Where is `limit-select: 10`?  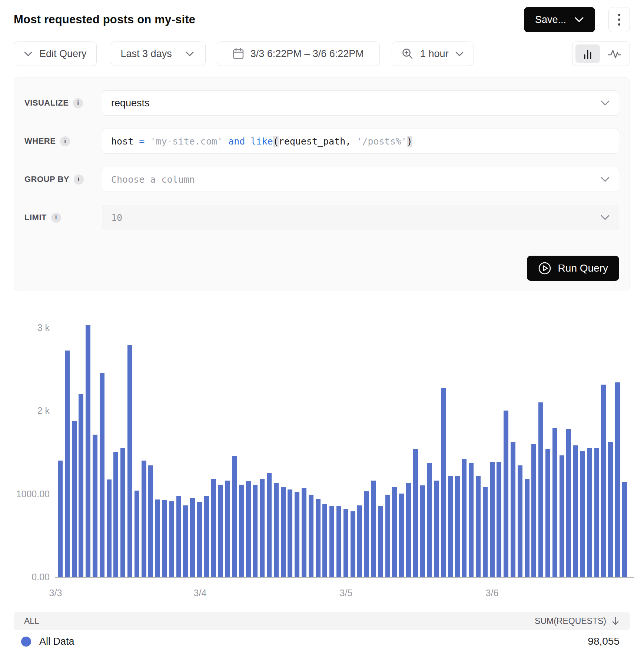 limit-select: 10 is located at coordinates (361, 218).